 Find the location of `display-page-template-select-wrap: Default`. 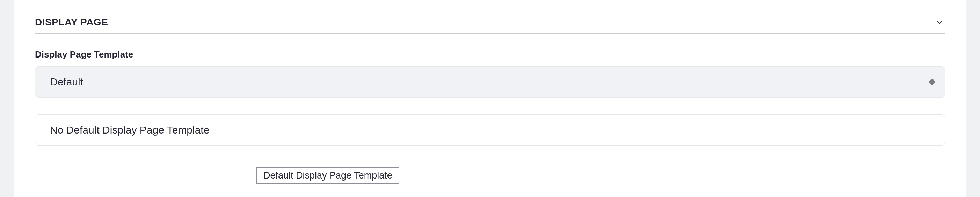

display-page-template-select-wrap: Default is located at coordinates (490, 82).